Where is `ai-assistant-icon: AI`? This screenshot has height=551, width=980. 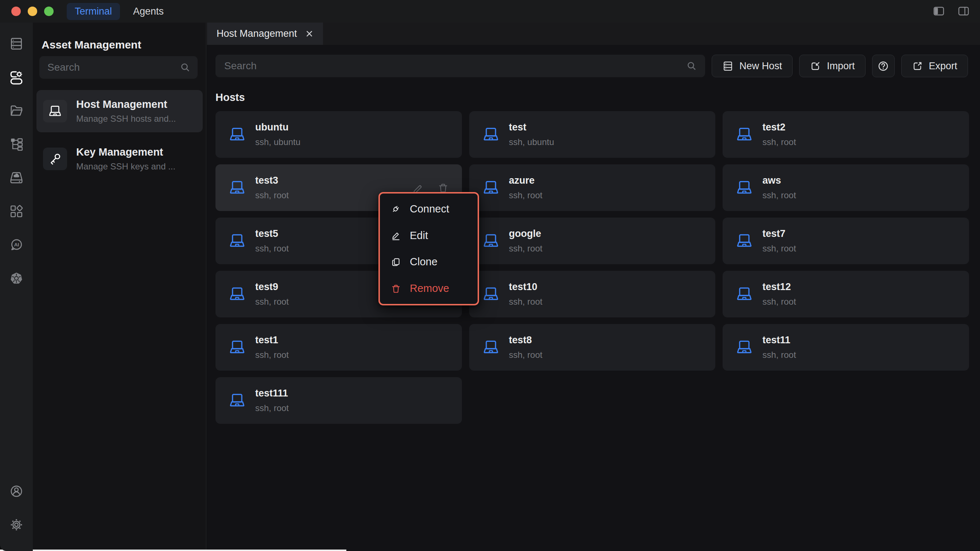 ai-assistant-icon: AI is located at coordinates (16, 245).